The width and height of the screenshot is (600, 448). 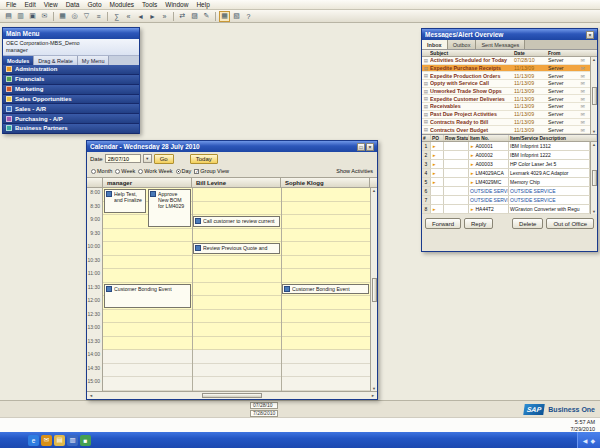 What do you see at coordinates (506, 69) in the screenshot?
I see `message-row: ▤Expedite Purchase Receipts11/13/09Serve…` at bounding box center [506, 69].